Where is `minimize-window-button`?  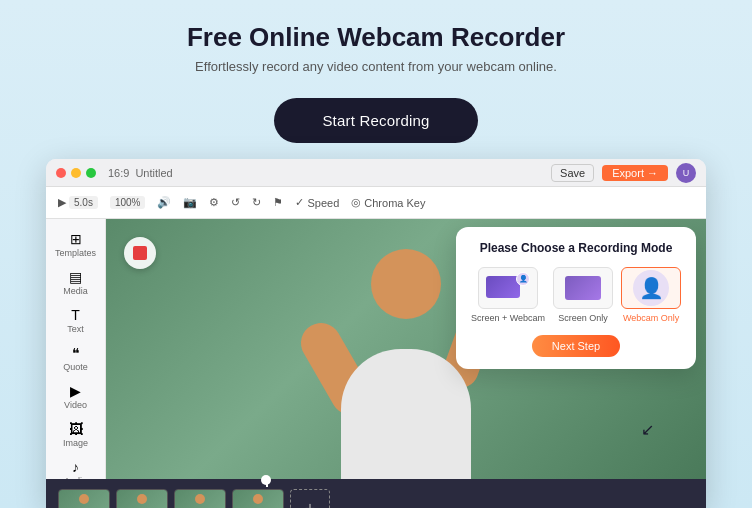 minimize-window-button is located at coordinates (76, 173).